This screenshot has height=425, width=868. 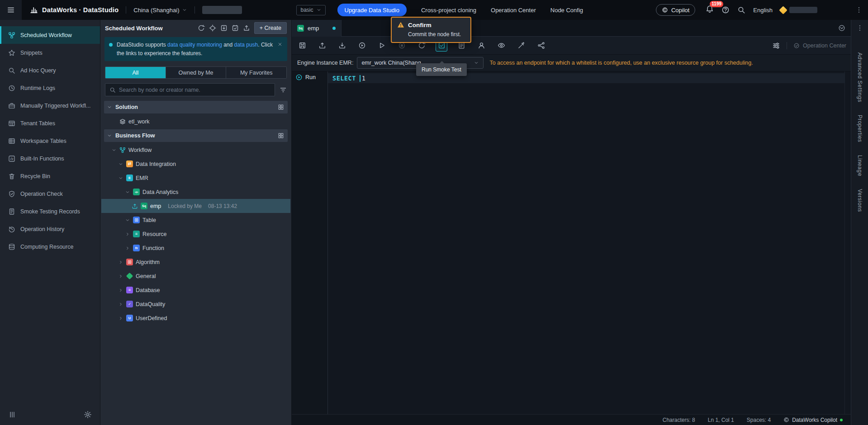 I want to click on create-button: + Create, so click(x=270, y=28).